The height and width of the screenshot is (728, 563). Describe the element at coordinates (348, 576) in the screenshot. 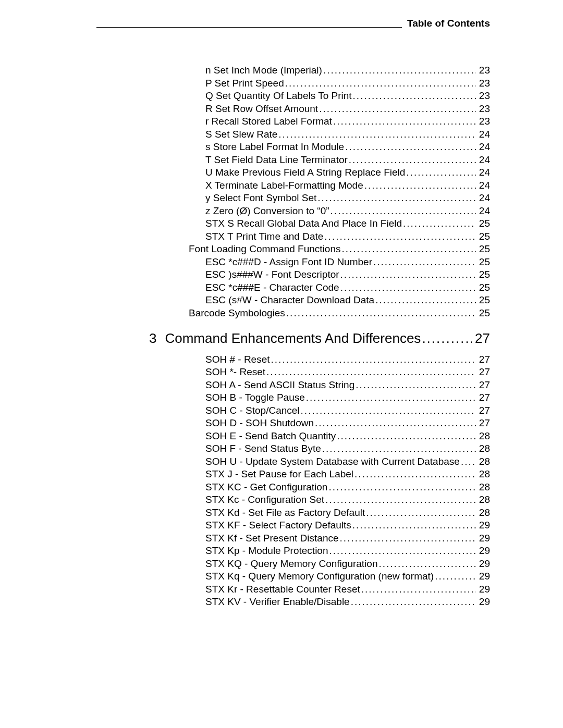

I see `toc-entry: STX Kq - Query Memory Configuration (new…` at that location.